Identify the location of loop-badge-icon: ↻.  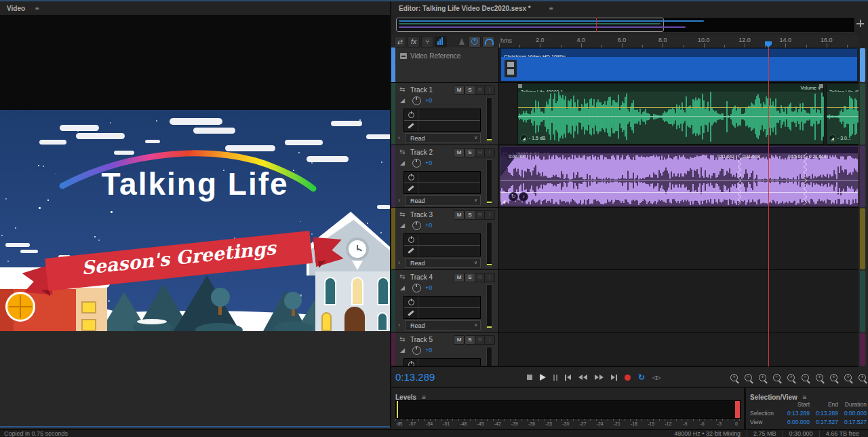
(513, 197).